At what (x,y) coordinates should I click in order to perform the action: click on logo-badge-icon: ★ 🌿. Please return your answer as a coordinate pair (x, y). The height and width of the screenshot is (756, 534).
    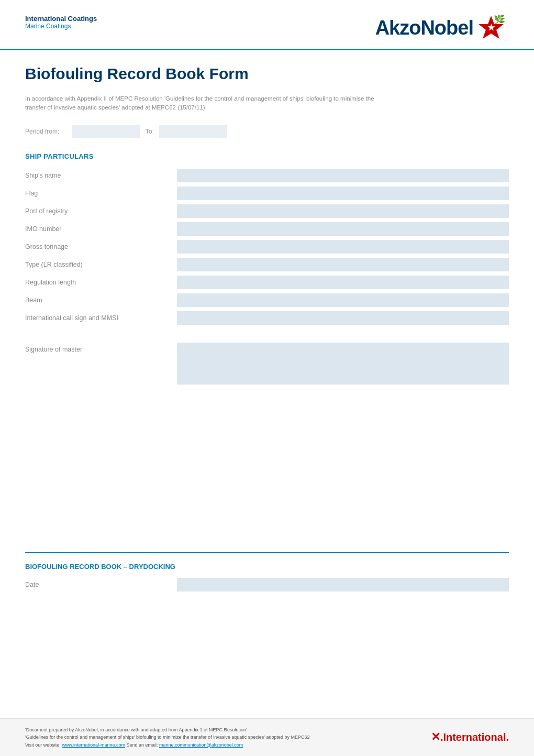
    Looking at the image, I should click on (491, 28).